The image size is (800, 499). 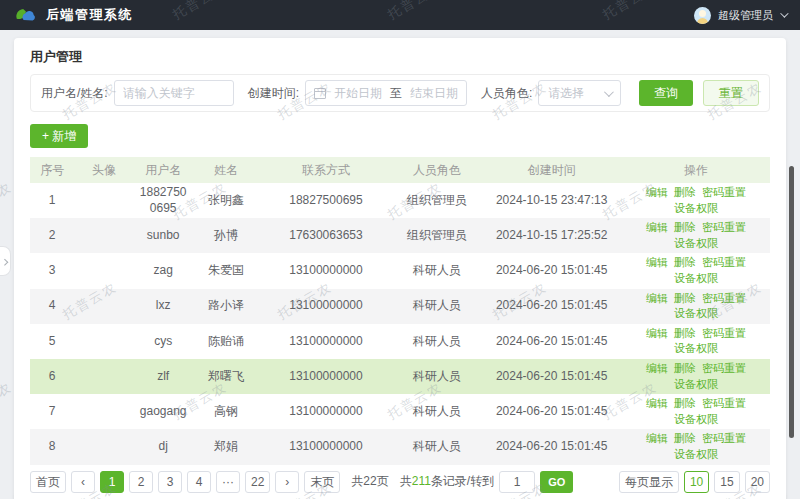 What do you see at coordinates (174, 93) in the screenshot?
I see `name-filter-input` at bounding box center [174, 93].